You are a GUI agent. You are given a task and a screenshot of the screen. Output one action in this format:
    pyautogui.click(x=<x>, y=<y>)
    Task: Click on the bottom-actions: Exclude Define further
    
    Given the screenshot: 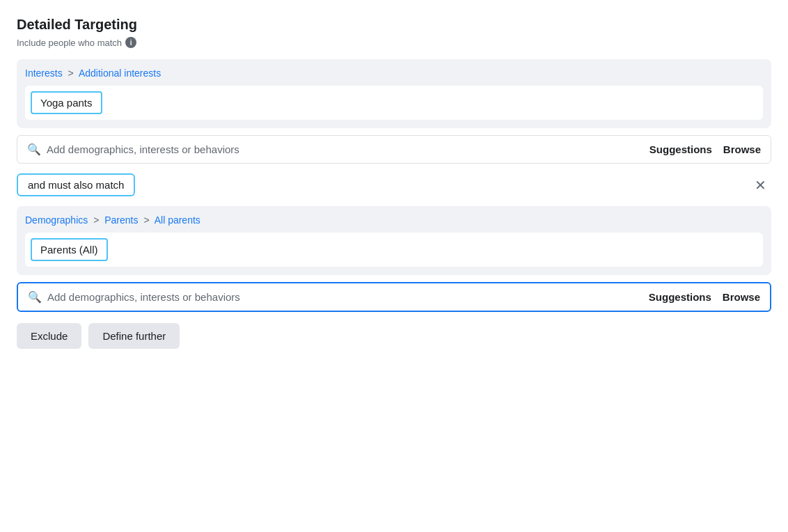 What is the action you would take?
    pyautogui.click(x=394, y=336)
    